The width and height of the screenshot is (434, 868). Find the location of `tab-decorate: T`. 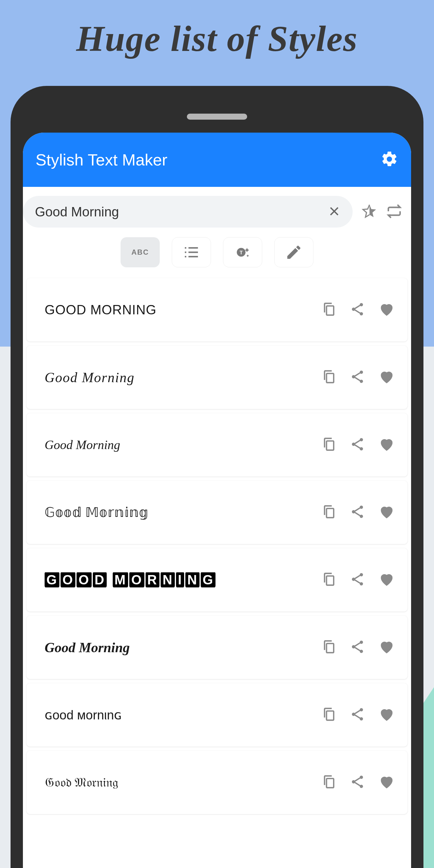

tab-decorate: T is located at coordinates (243, 252).